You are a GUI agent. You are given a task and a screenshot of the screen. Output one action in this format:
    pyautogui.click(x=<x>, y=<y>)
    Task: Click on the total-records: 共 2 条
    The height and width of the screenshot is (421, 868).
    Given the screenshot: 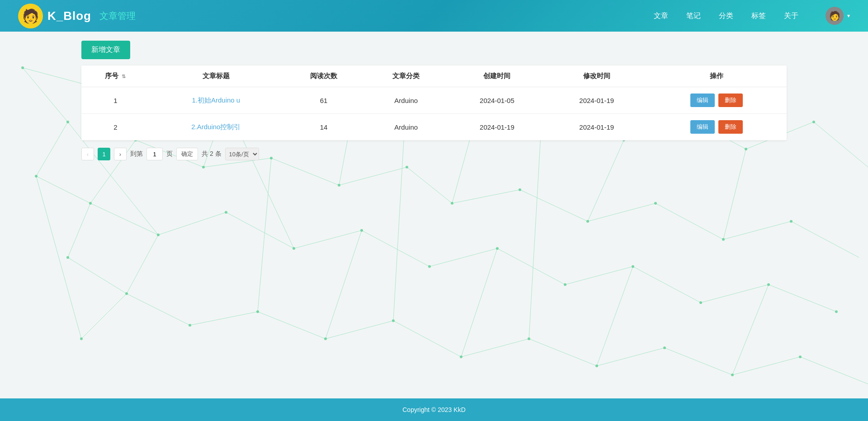 What is the action you would take?
    pyautogui.click(x=212, y=154)
    